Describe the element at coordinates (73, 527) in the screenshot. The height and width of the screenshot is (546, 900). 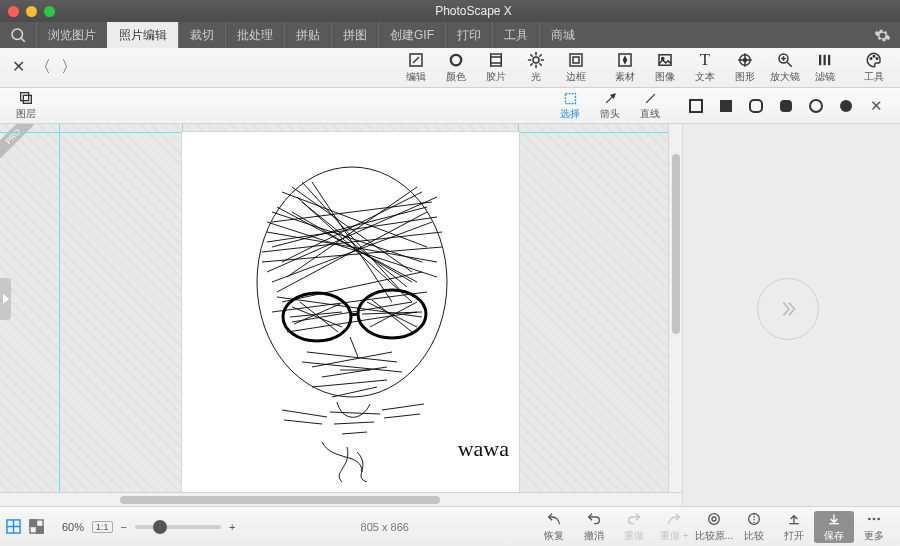
I see `zoom-percent: 60%` at that location.